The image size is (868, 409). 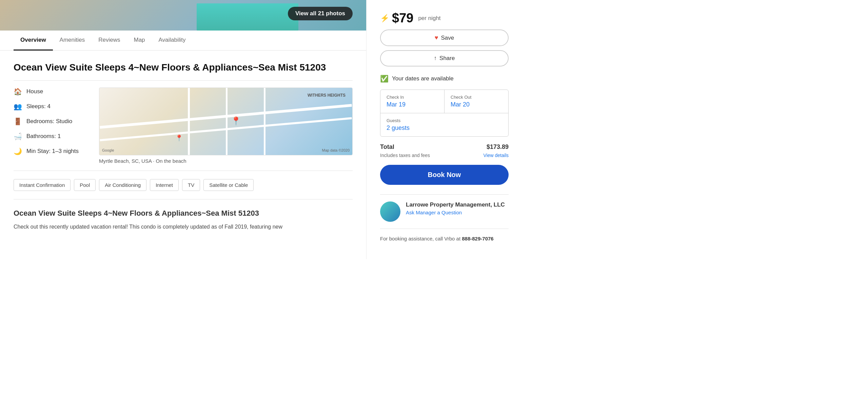 What do you see at coordinates (46, 136) in the screenshot?
I see `bathrooms-item: 🛁 Bathrooms: 1` at bounding box center [46, 136].